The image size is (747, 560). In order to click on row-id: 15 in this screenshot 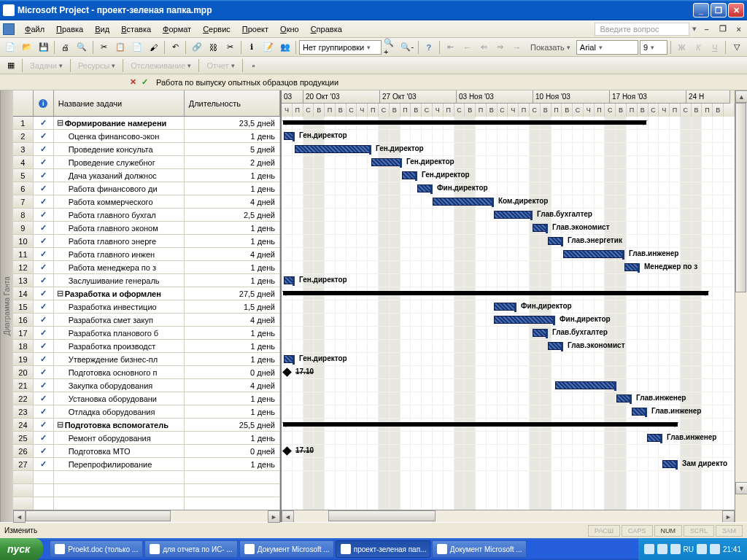, I will do `click(23, 306)`.